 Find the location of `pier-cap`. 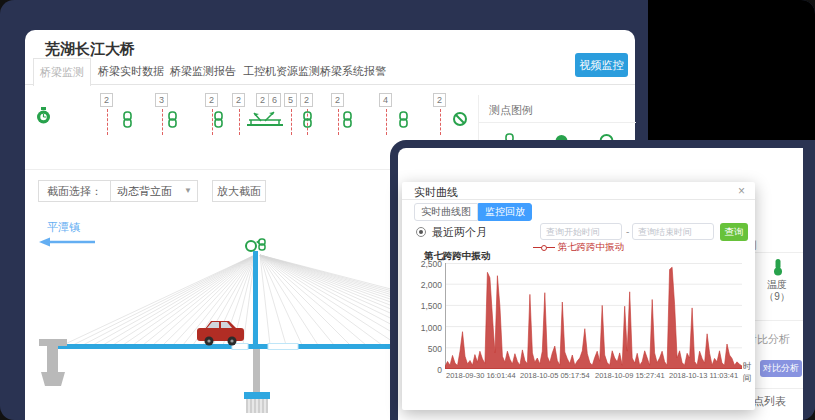

pier-cap is located at coordinates (257, 396).